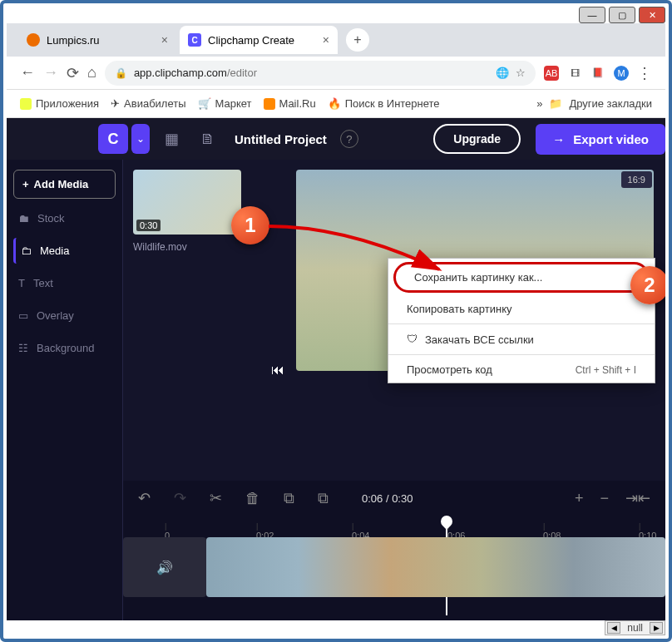 The height and width of the screenshot is (642, 672). Describe the element at coordinates (180, 498) in the screenshot. I see `redo-button: ↷` at that location.